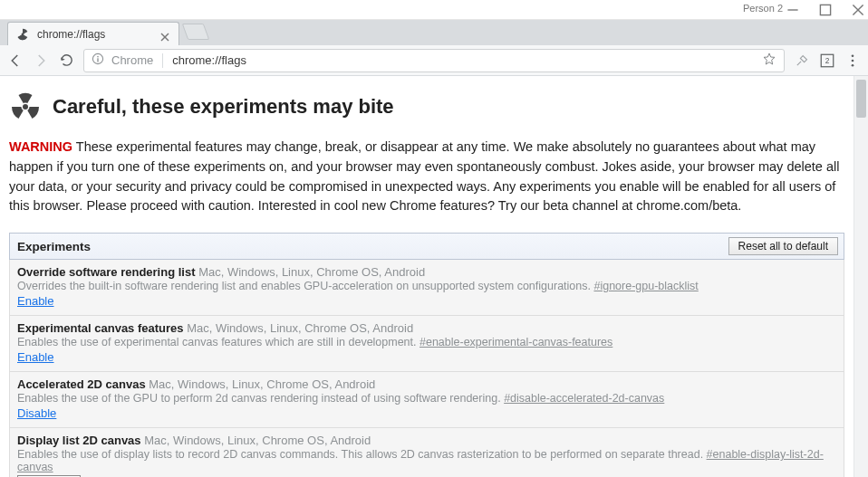 The image size is (868, 477). Describe the element at coordinates (261, 398) in the screenshot. I see `flag-description: Enables the use of the GPU to perform 2d…` at that location.